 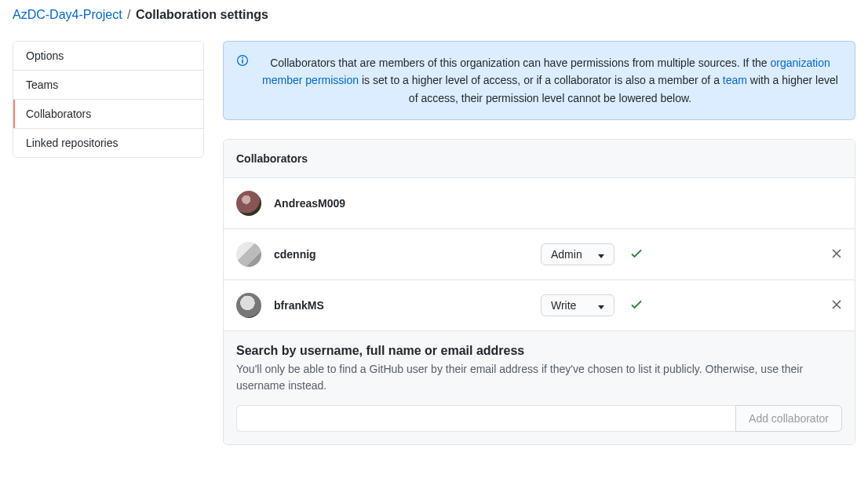 What do you see at coordinates (539, 351) in the screenshot?
I see `search-title: Search by username, full name or email a…` at bounding box center [539, 351].